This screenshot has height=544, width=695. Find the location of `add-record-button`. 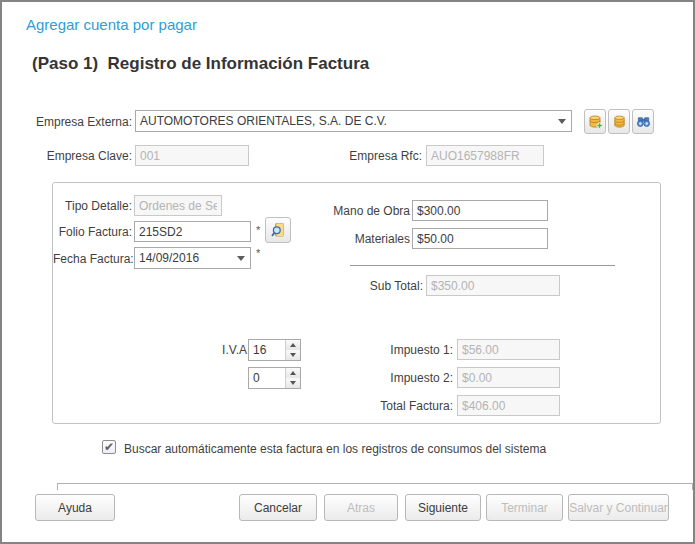

add-record-button is located at coordinates (595, 122).